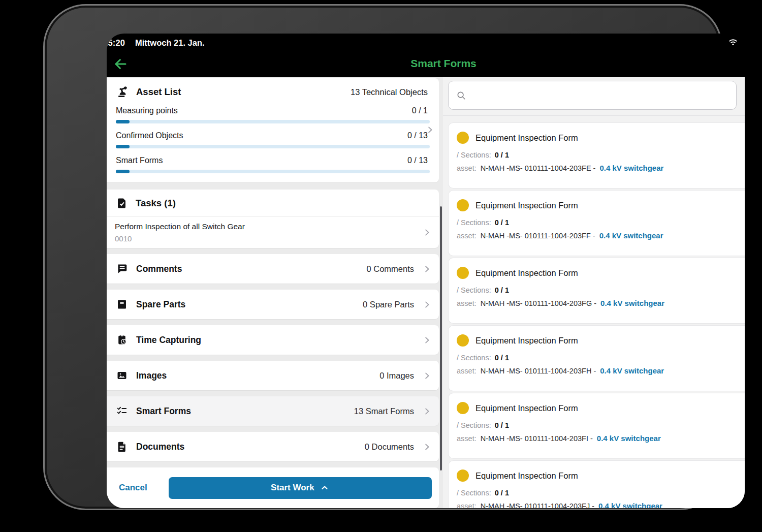 This screenshot has width=762, height=532. I want to click on task-row: Perform Inspection of all Switch Gear 00…, so click(273, 233).